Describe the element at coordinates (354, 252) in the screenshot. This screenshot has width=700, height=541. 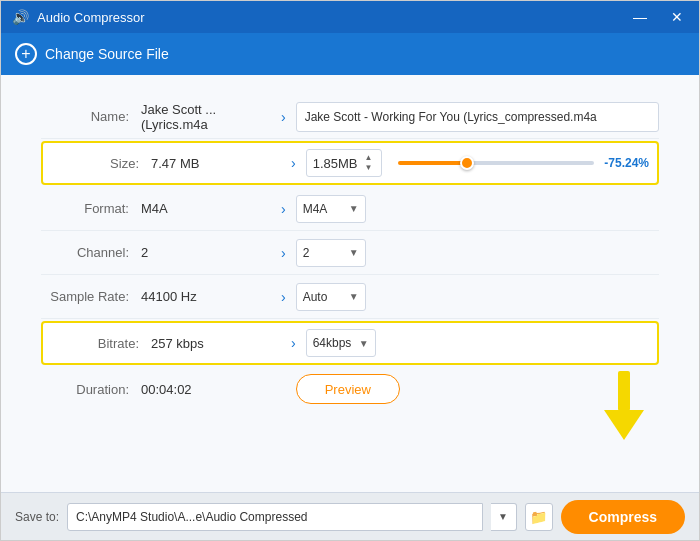
I see `channel-dropdown-arrow-icon: ▼` at that location.